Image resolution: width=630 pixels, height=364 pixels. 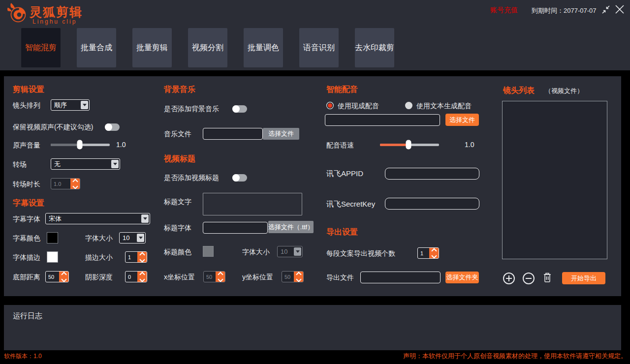 I want to click on close-icon, so click(x=620, y=9).